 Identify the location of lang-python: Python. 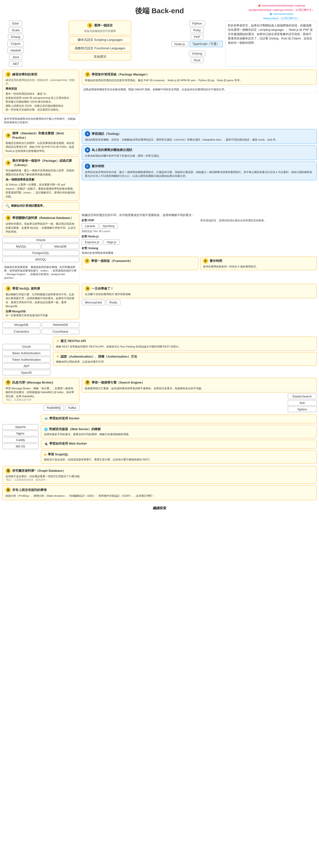
(197, 24).